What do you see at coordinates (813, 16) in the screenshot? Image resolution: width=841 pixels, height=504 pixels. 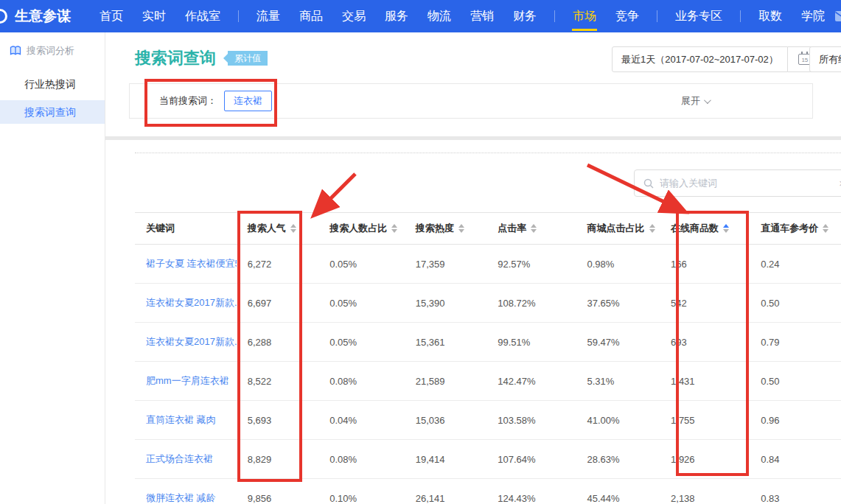 I see `nav-item-academy: 学院` at bounding box center [813, 16].